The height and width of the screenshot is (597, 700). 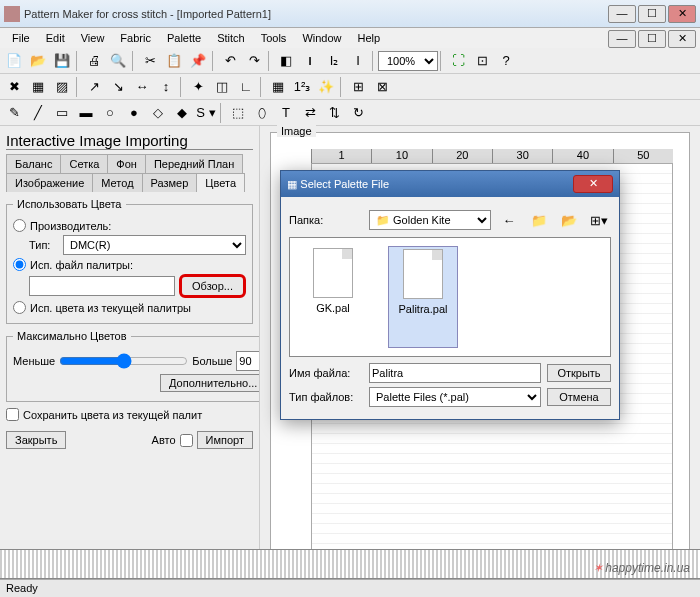 I want to click on back-icon: ←, so click(x=509, y=220).